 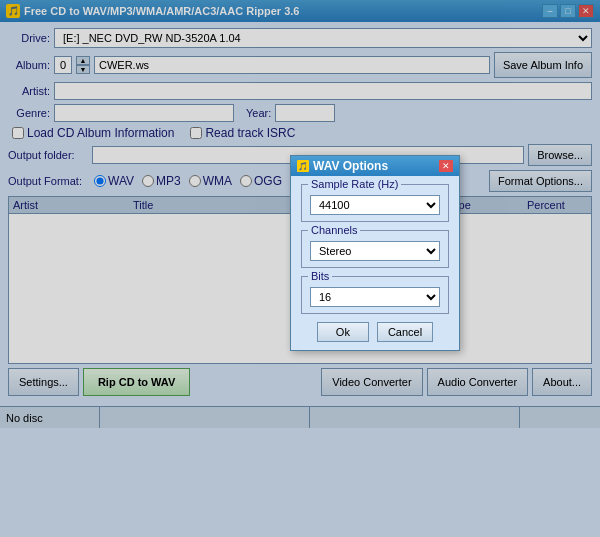 I want to click on wav-options-dialog: 🎵 WAV Options ✕ Sample Rate (Hz) 44100 8…, so click(x=375, y=253).